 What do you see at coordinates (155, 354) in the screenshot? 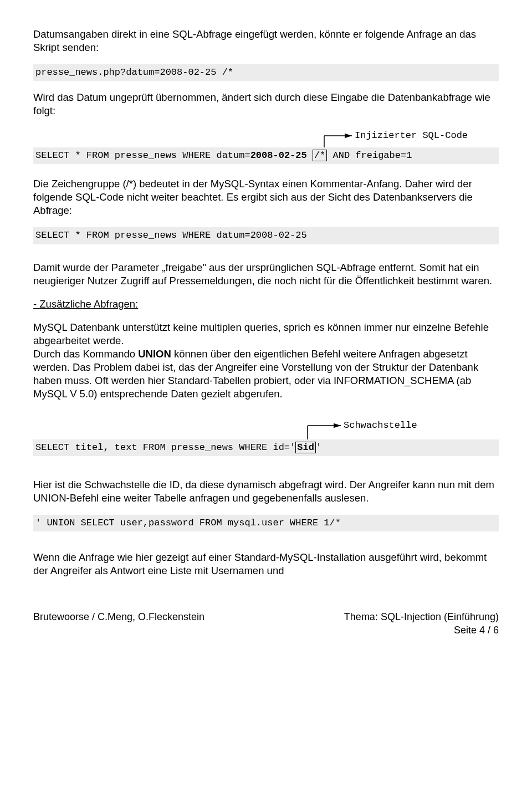
I see `keyword-union: UNION` at bounding box center [155, 354].